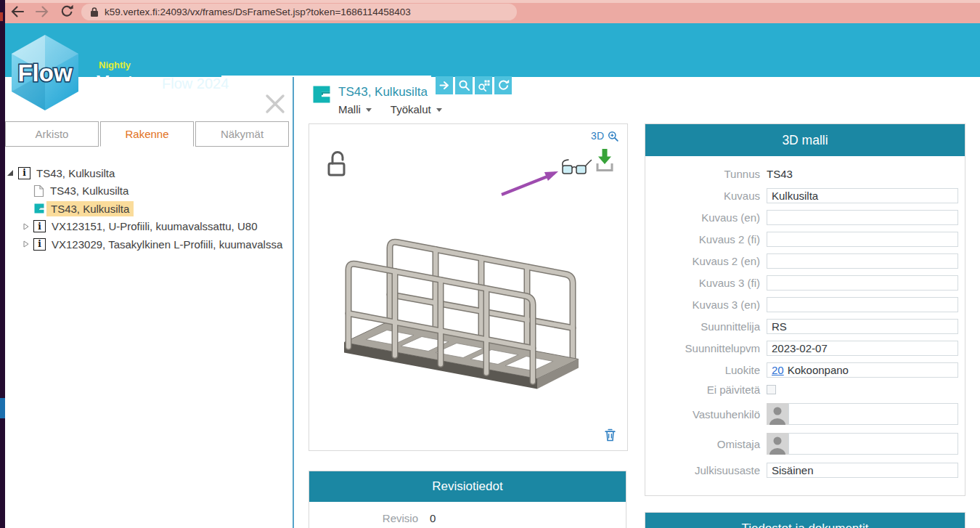 Image resolution: width=980 pixels, height=528 pixels. Describe the element at coordinates (808, 305) in the screenshot. I see `field-kuvaus3-en: Kuvaus 3 (en)` at that location.